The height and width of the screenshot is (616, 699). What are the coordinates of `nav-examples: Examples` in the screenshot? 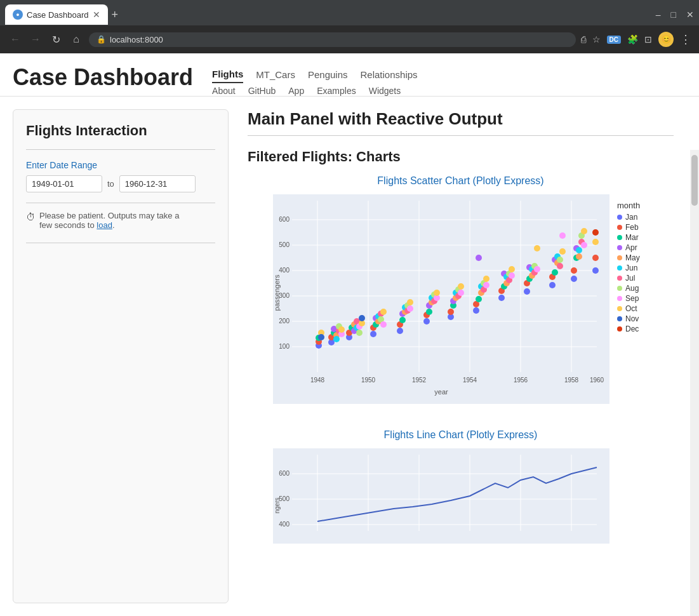 It's located at (336, 91).